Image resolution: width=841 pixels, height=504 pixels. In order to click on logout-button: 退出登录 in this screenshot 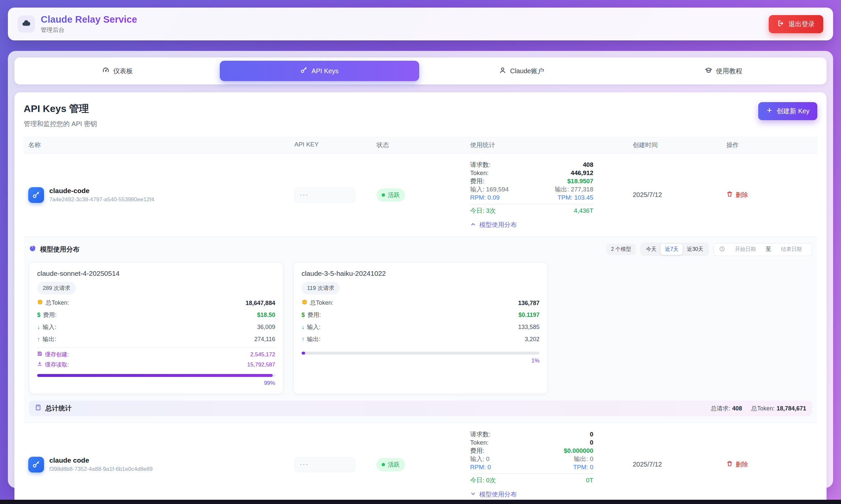, I will do `click(796, 24)`.